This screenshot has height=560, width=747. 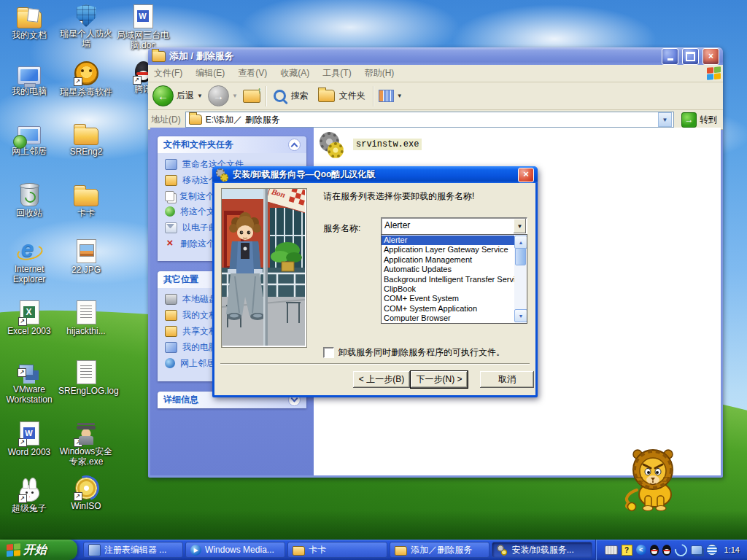 What do you see at coordinates (86, 319) in the screenshot?
I see `desktop-icon-hijackthis: hijackthi...` at bounding box center [86, 319].